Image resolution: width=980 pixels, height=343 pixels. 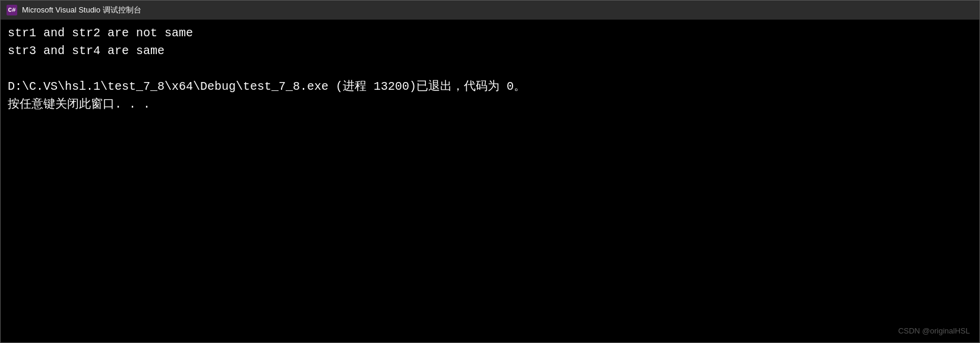 I want to click on console-line-empty, so click(x=490, y=69).